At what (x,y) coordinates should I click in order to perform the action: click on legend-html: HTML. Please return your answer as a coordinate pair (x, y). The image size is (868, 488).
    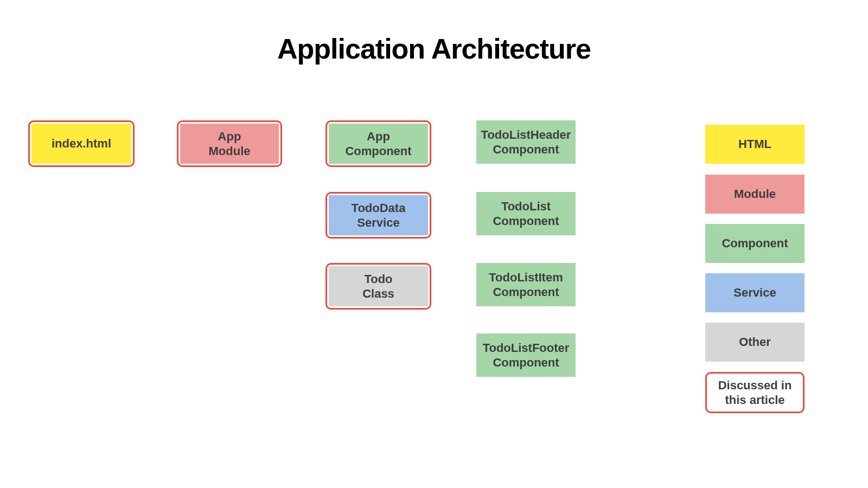
    Looking at the image, I should click on (755, 144).